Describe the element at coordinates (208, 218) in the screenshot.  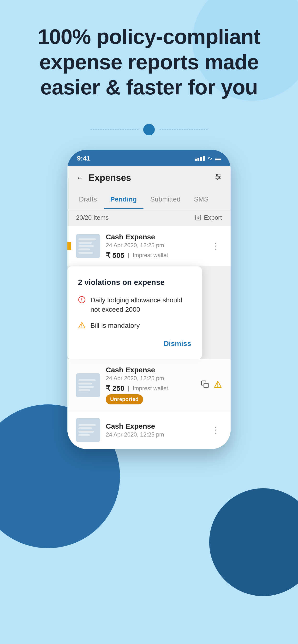
I see `export-button: Export` at that location.